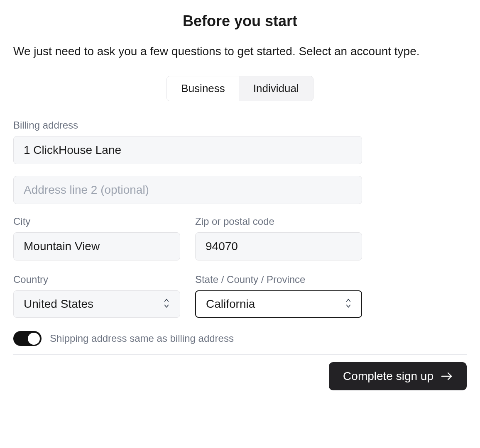 The width and height of the screenshot is (480, 448). What do you see at coordinates (97, 304) in the screenshot?
I see `country-select: United States` at bounding box center [97, 304].